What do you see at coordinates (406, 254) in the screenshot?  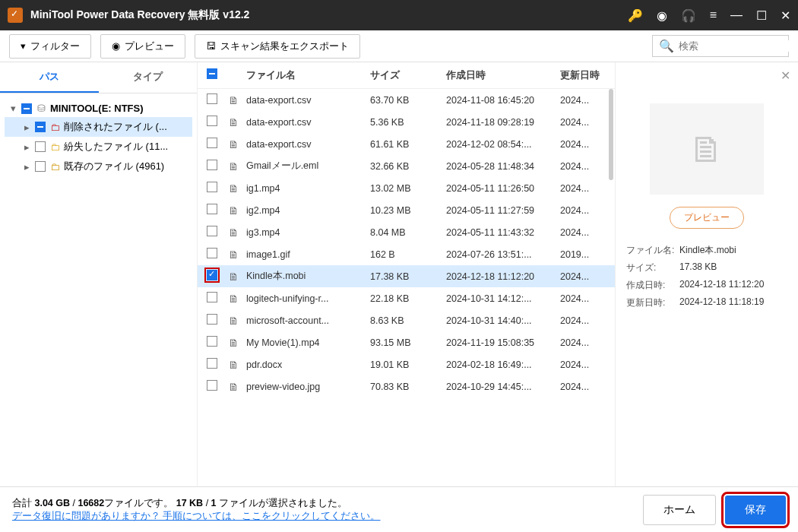 I see `table-row: 🗎image1.gif162 B2024-07-26 13:51:...2019…` at bounding box center [406, 254].